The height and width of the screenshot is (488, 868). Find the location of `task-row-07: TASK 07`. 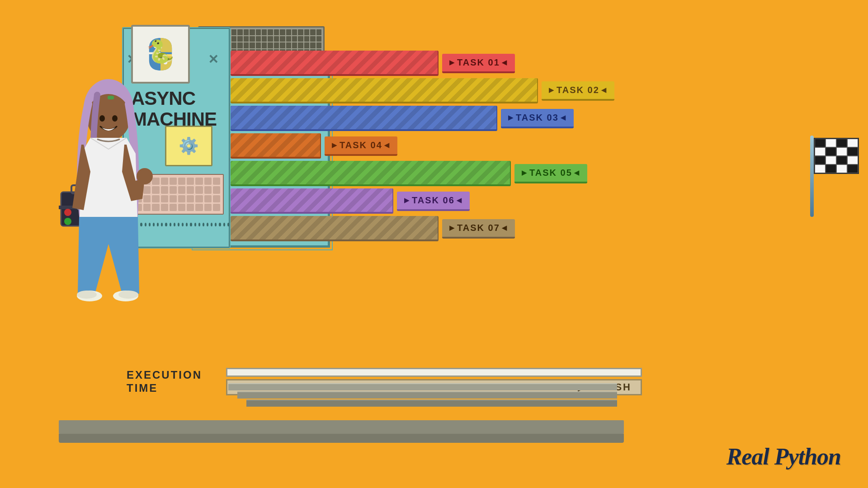

task-row-07: TASK 07 is located at coordinates (422, 229).